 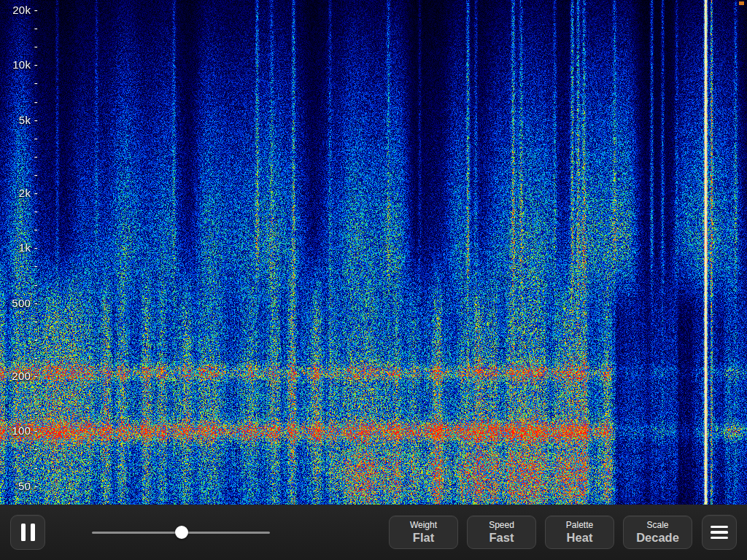 What do you see at coordinates (502, 532) in the screenshot?
I see `speed-control: Speed Fast` at bounding box center [502, 532].